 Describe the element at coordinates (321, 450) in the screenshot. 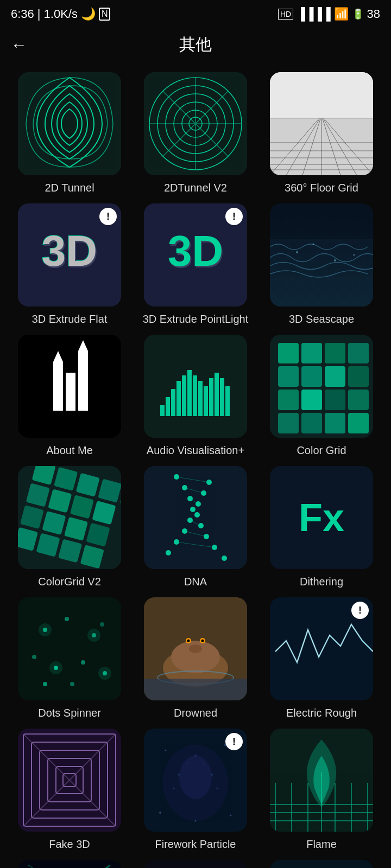

I see `item-label: Color Grid` at that location.